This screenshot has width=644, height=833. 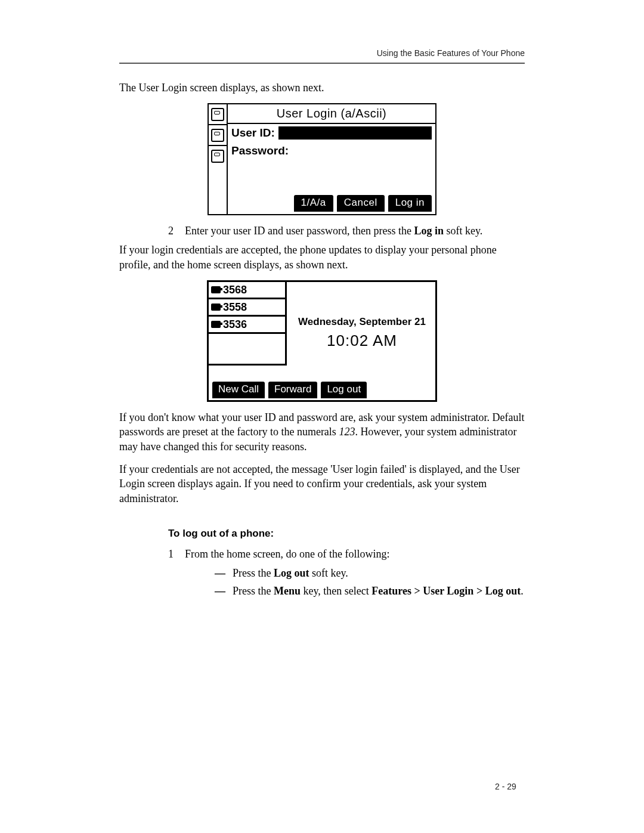 I want to click on line-2: 3558, so click(x=247, y=308).